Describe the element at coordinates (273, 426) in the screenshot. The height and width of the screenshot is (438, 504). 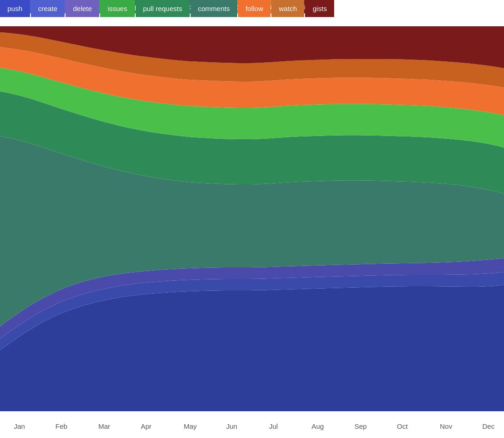
I see `x-label-jul: Jul` at that location.